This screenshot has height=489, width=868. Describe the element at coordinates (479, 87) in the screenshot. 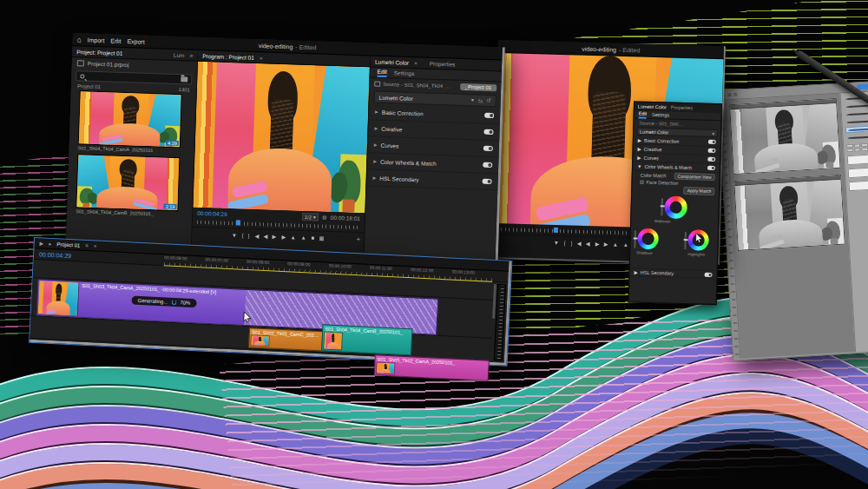

I see `target-button: _Project 01` at that location.